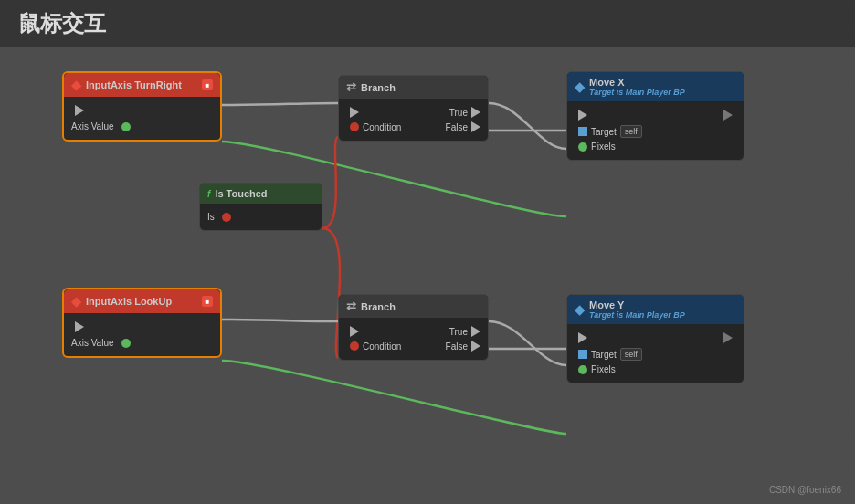  Describe the element at coordinates (207, 301) in the screenshot. I see `lookup-badge: ■` at that location.